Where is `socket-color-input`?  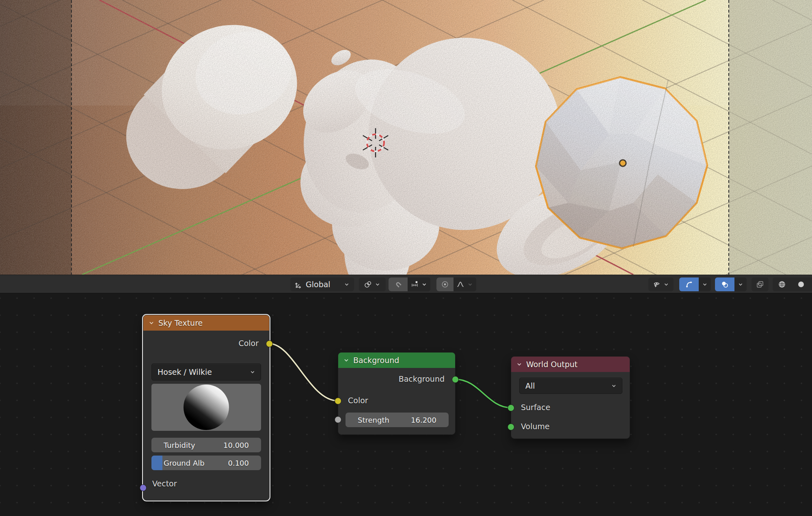
socket-color-input is located at coordinates (338, 401).